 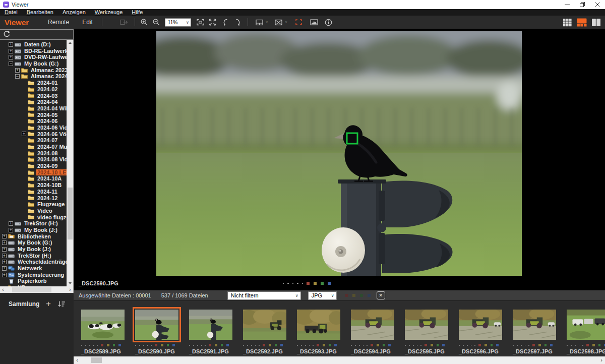 I want to click on tree-item-2024-06-video: 2024-06 Video, so click(x=33, y=128).